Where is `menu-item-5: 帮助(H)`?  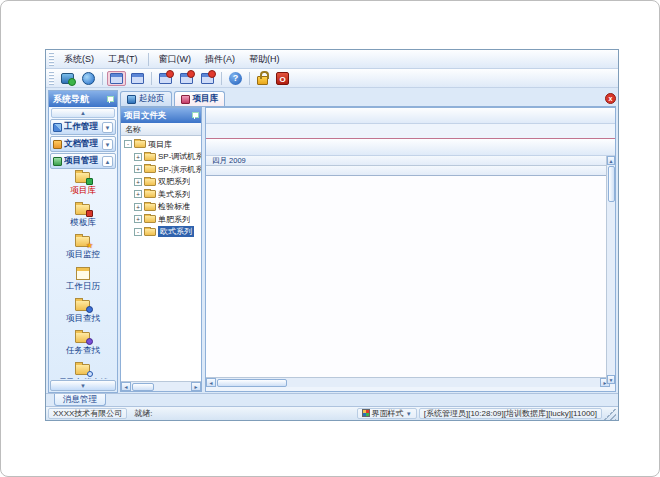 menu-item-5: 帮助(H) is located at coordinates (264, 60).